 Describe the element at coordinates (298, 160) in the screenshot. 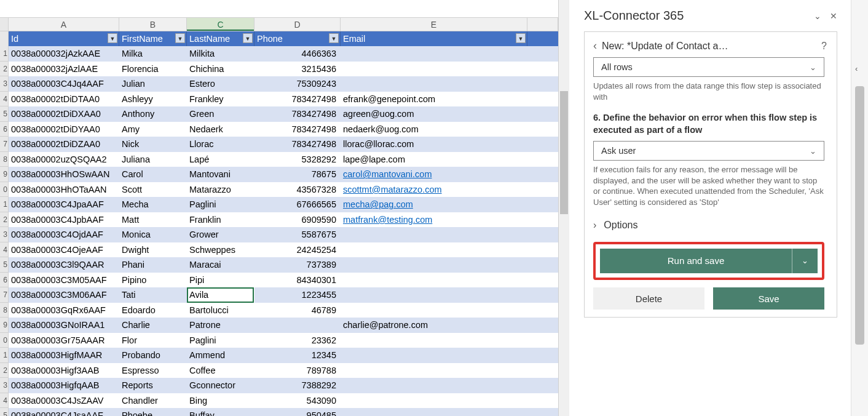

I see `cell: 5328292` at that location.